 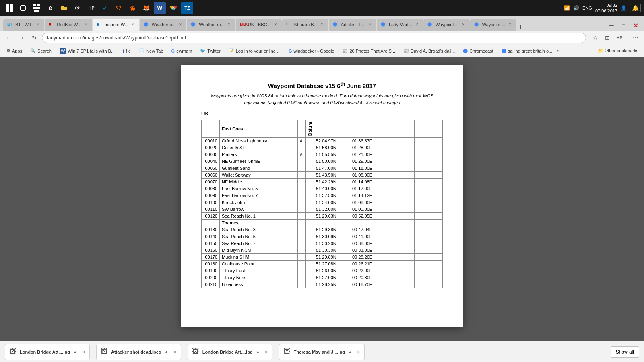 I want to click on shield-taskbar-icon: 🛡, so click(x=119, y=8).